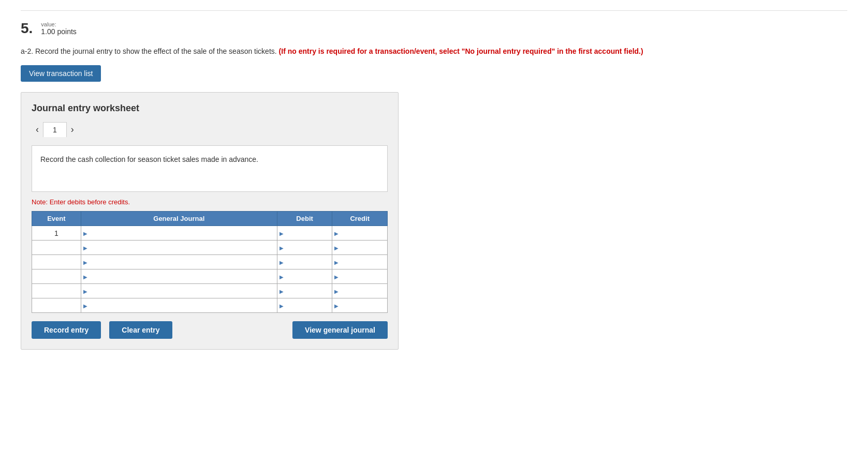 The width and height of the screenshot is (868, 450). Describe the element at coordinates (57, 233) in the screenshot. I see `event-cell-0: 1` at that location.